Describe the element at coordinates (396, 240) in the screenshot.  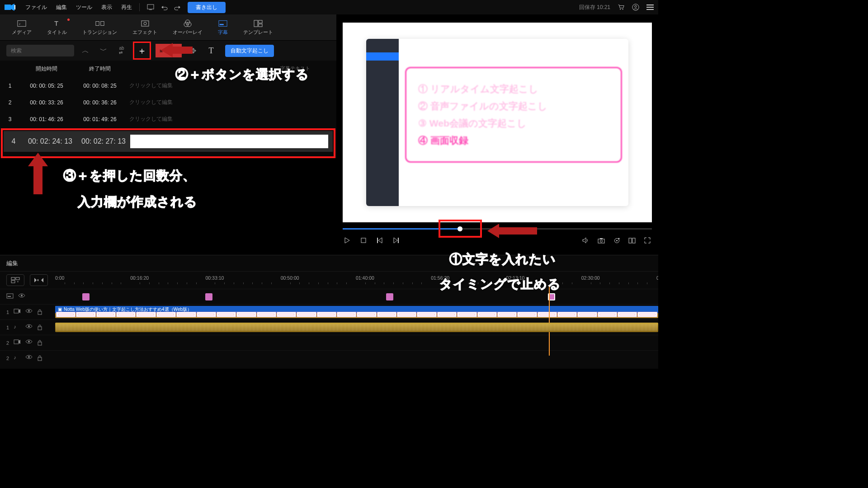
I see `next-frame-icon` at that location.